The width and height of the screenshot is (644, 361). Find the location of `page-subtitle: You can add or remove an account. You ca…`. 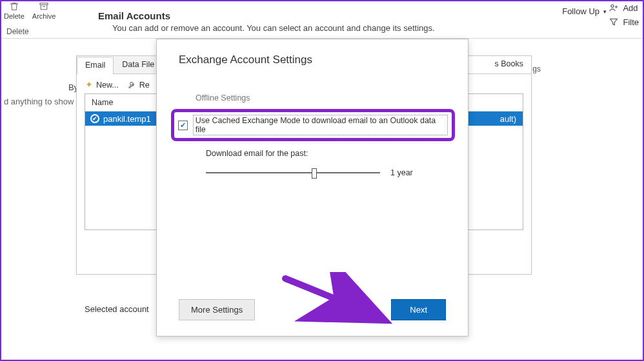

page-subtitle: You can add or remove an account. You ca… is located at coordinates (274, 28).